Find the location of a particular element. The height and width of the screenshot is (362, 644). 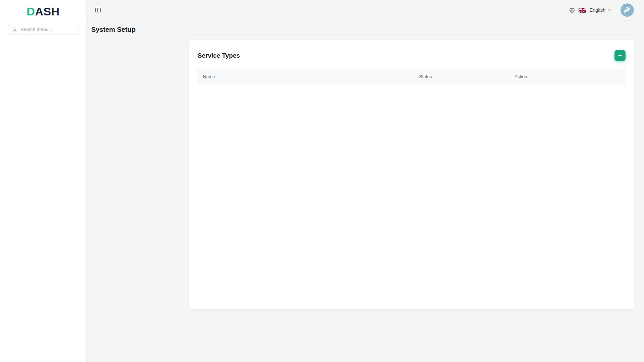

card-header: Service Types is located at coordinates (412, 54).